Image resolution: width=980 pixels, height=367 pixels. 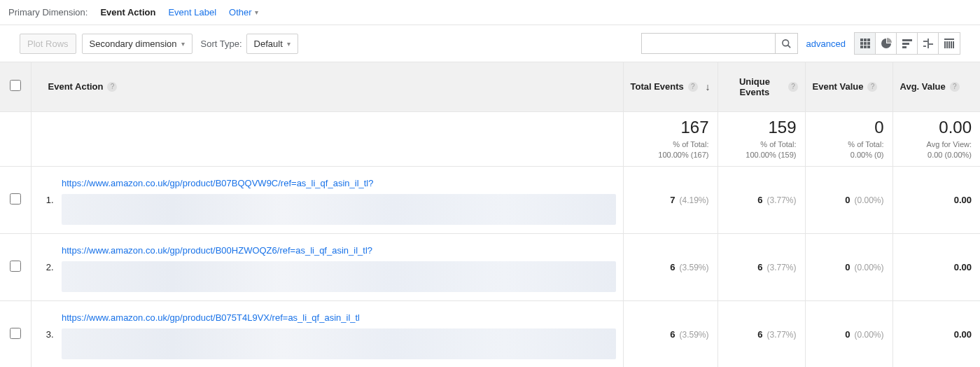 I want to click on search-box, so click(x=720, y=43).